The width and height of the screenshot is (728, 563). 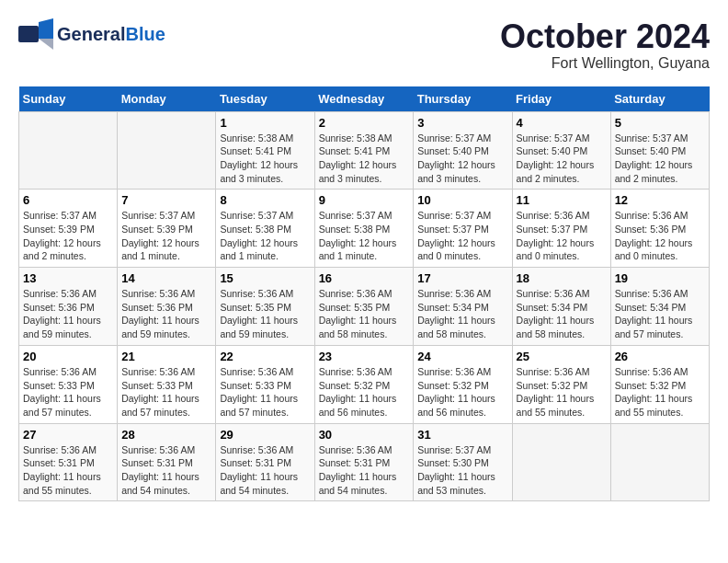 I want to click on day-cell: 13Sunrise: 5:36 AM Sunset: 5:36 PM Dayli…, so click(x=68, y=307).